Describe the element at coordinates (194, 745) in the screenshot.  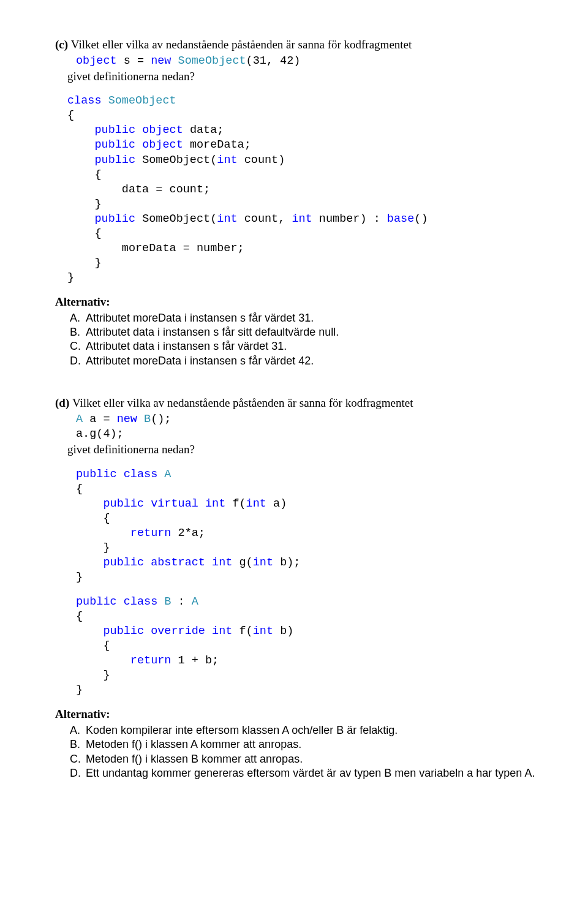
I see `alt-text: Metoden f() i klassen A kommer att anrop…` at that location.